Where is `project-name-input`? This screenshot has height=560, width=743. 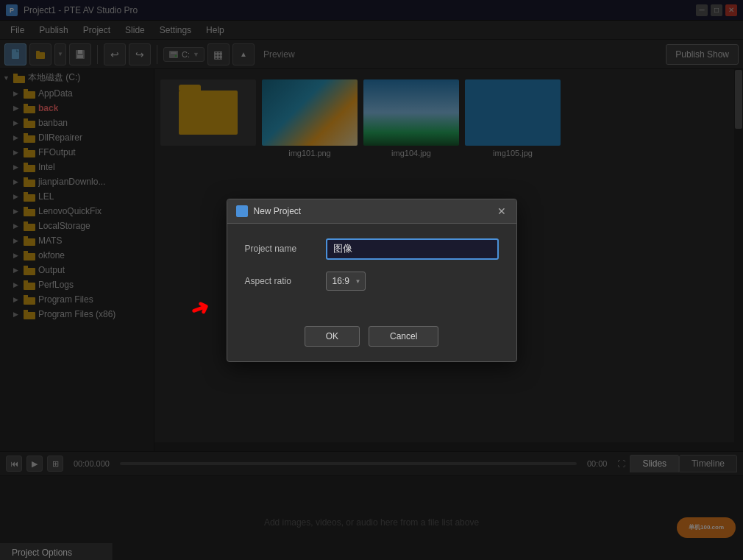 project-name-input is located at coordinates (412, 249).